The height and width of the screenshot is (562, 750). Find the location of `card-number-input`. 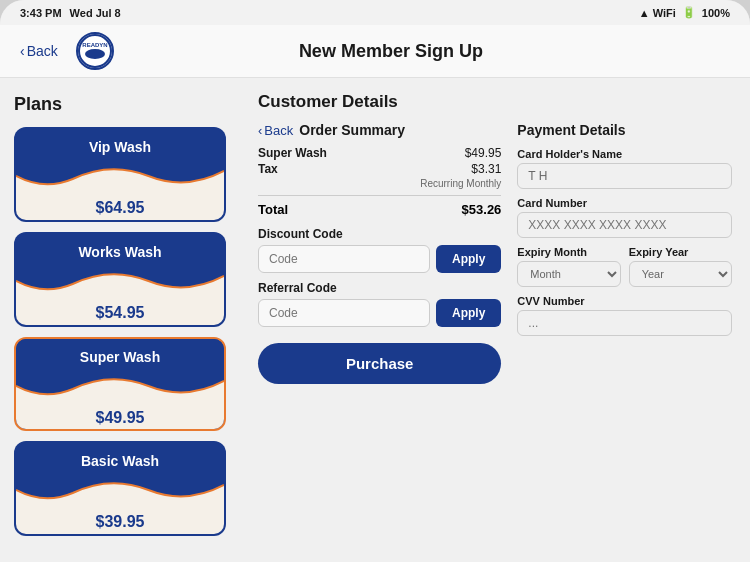

card-number-input is located at coordinates (624, 225).